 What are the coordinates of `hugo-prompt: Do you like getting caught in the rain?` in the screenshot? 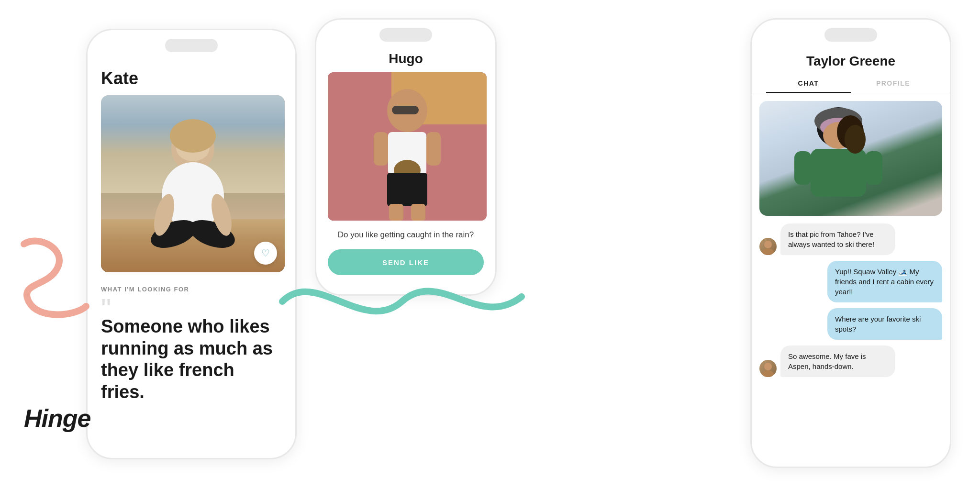 It's located at (406, 235).